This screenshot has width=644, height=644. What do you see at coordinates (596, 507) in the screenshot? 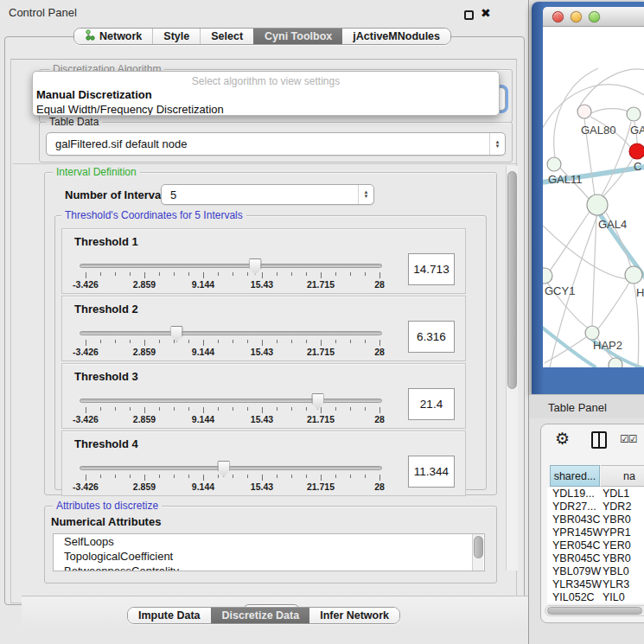
I see `table-row: YDR27...YDR2` at bounding box center [596, 507].